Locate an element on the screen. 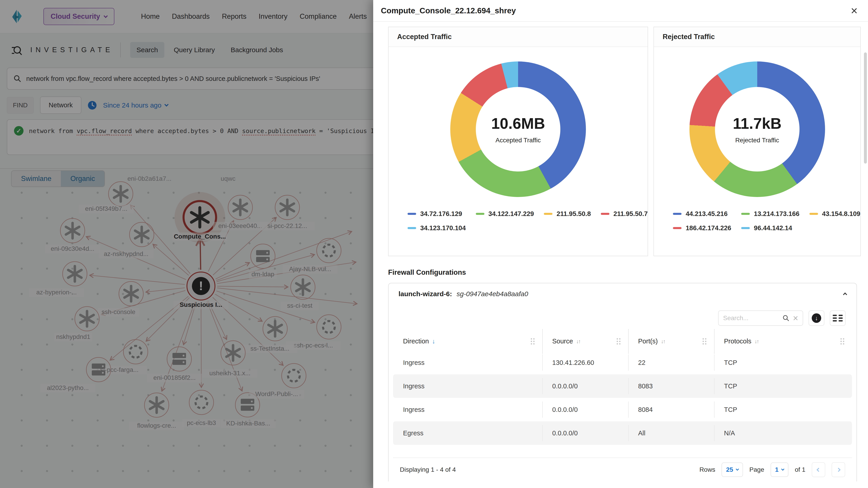  graph-node-suspicious-i-: ! is located at coordinates (201, 286).